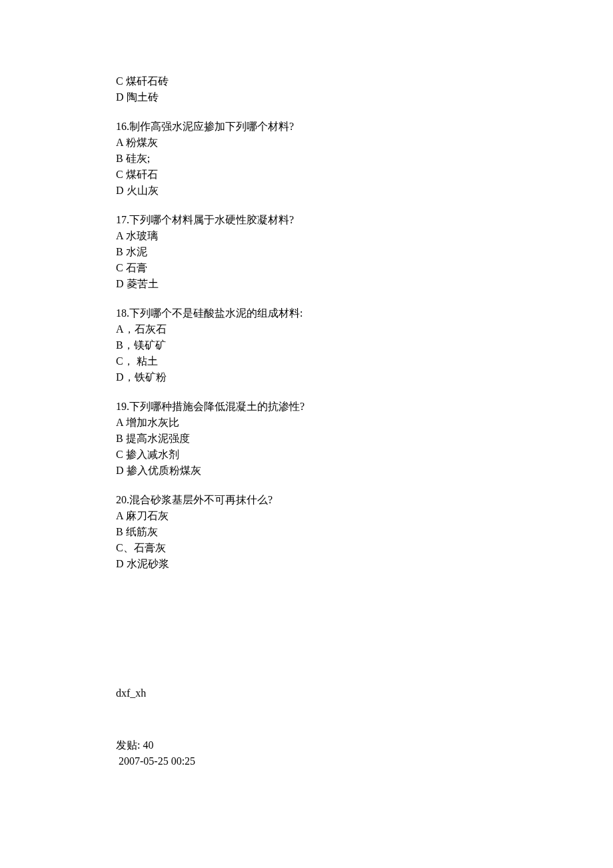 The image size is (613, 868). What do you see at coordinates (364, 407) in the screenshot?
I see `question-title: 19.下列哪种措施会降低混凝土的抗渗性?` at bounding box center [364, 407].